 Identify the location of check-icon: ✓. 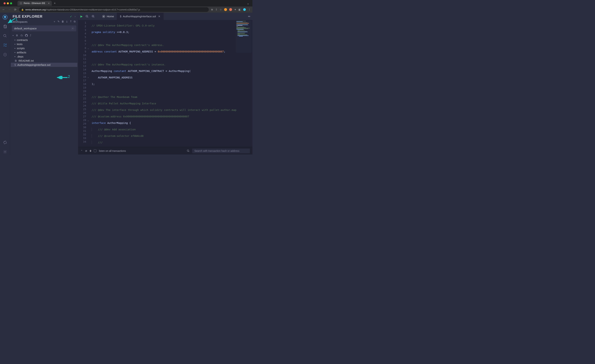
(71, 16).